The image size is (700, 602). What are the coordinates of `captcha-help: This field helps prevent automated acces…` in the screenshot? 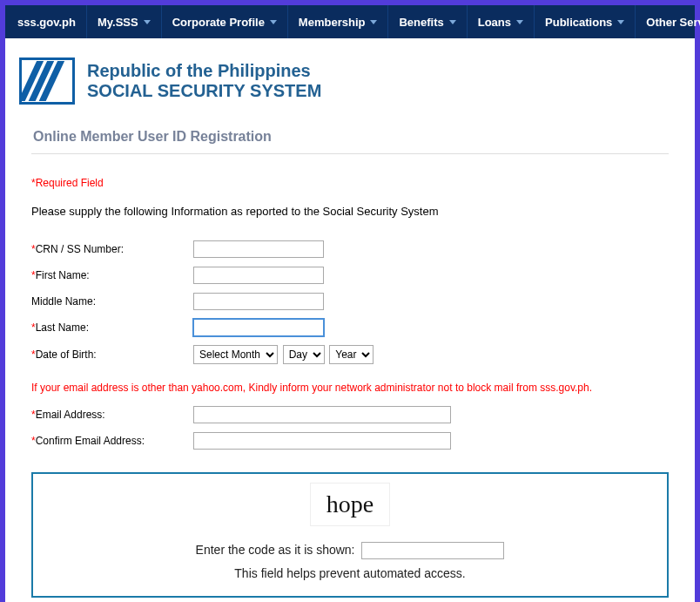 It's located at (350, 573).